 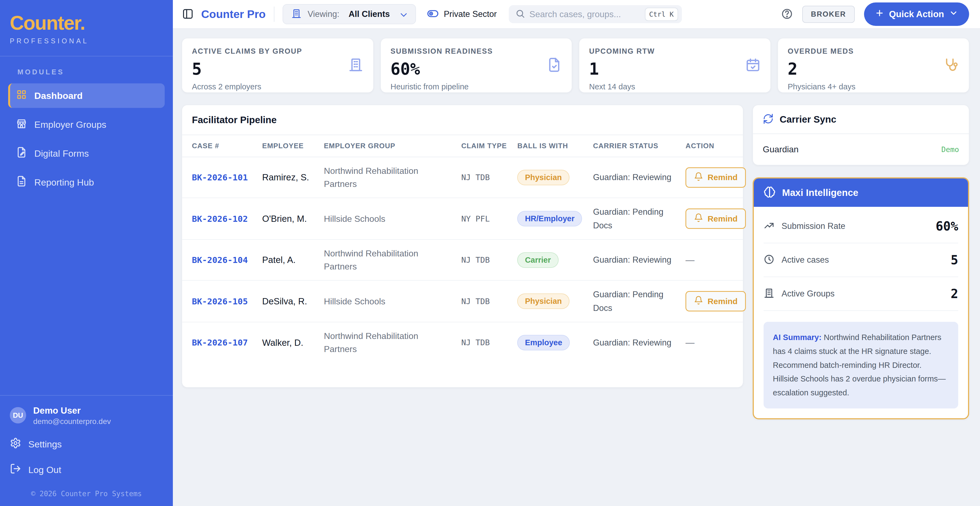 What do you see at coordinates (787, 14) in the screenshot?
I see `help-button` at bounding box center [787, 14].